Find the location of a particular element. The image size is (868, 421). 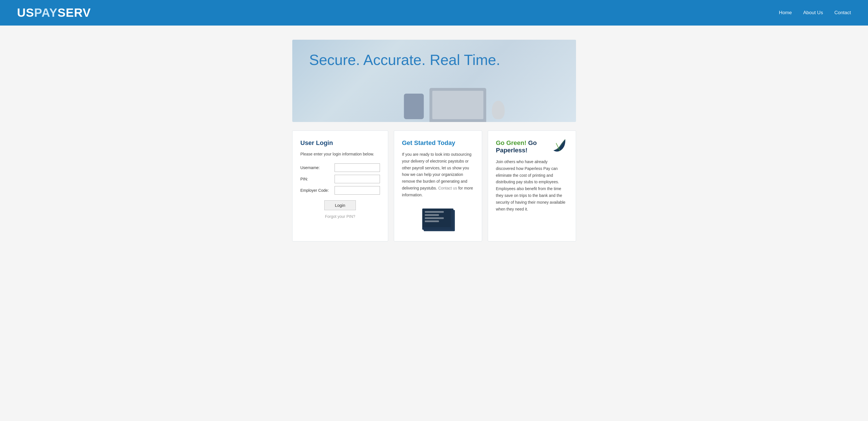

pin-input is located at coordinates (357, 179).